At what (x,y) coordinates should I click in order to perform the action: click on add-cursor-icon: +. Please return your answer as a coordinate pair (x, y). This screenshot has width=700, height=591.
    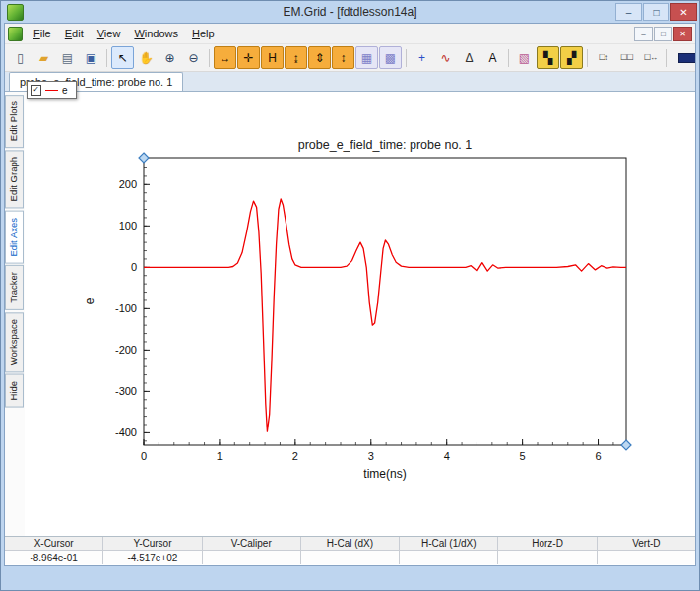
    Looking at the image, I should click on (421, 57).